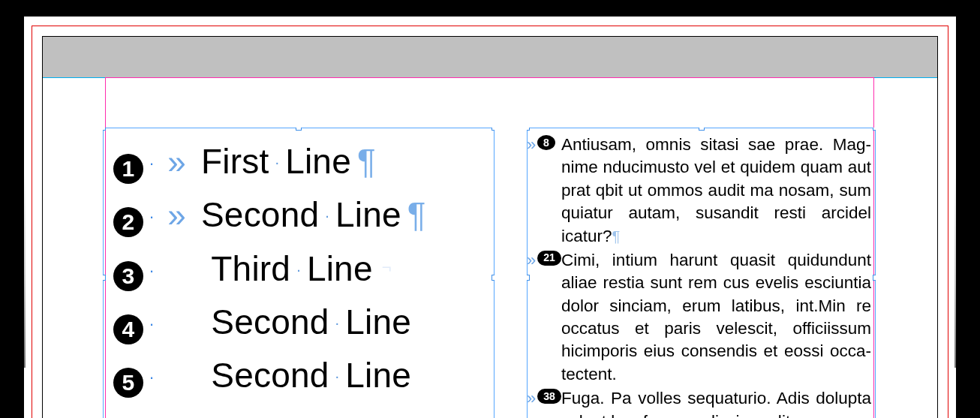 This screenshot has height=418, width=980. Describe the element at coordinates (299, 269) in the screenshot. I see `list-item: 3·Third·Line¬` at that location.